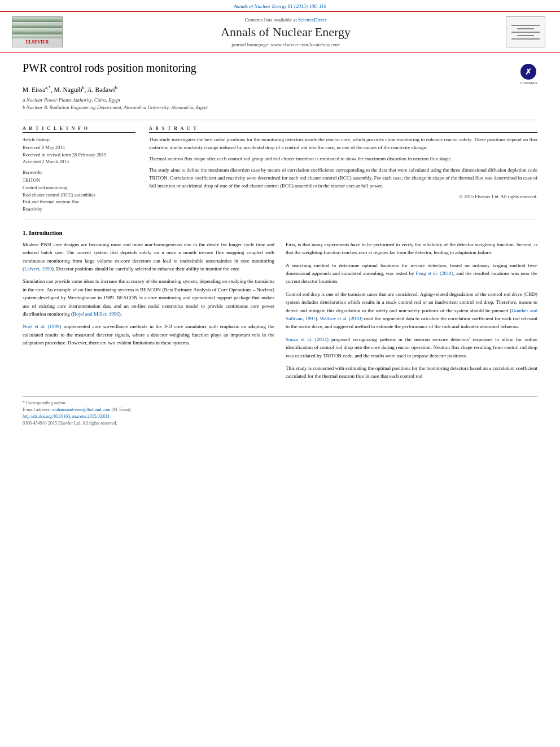 This screenshot has width=560, height=747. Describe the element at coordinates (148, 313) in the screenshot. I see `intro-col-left: Modern PWR core designs are becoming mor…` at that location.